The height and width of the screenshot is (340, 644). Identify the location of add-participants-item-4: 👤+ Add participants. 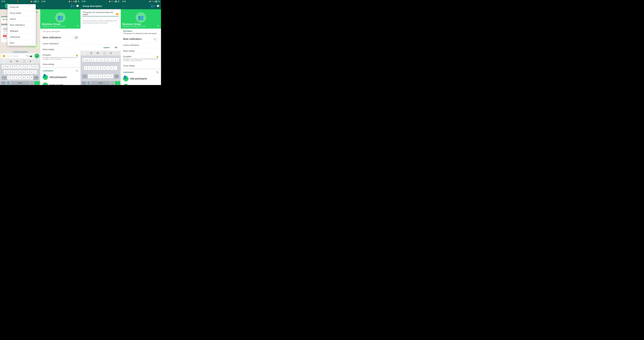
(141, 79).